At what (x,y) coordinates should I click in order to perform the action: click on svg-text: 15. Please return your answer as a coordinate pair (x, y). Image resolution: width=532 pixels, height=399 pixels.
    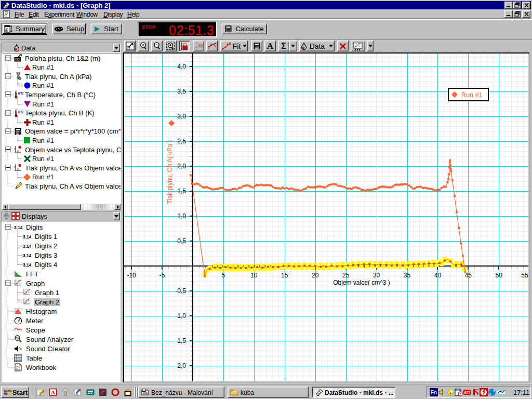
    Looking at the image, I should click on (285, 275).